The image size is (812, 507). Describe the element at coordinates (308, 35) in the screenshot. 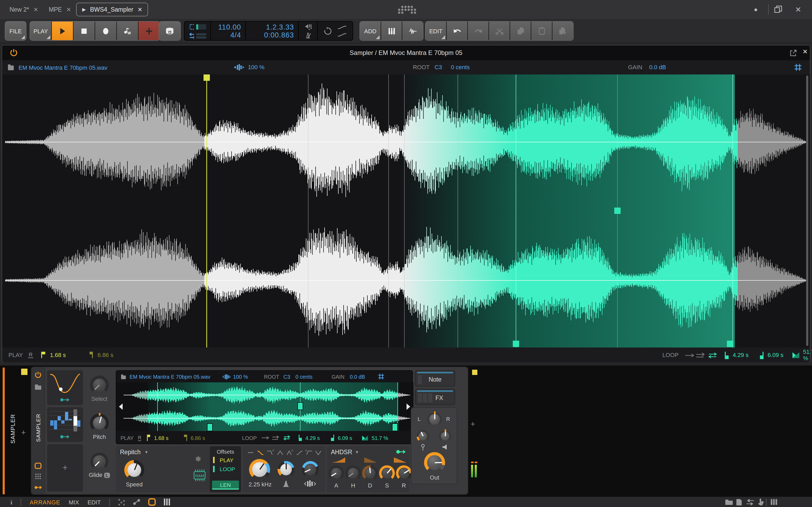

I see `metronome-icon` at that location.